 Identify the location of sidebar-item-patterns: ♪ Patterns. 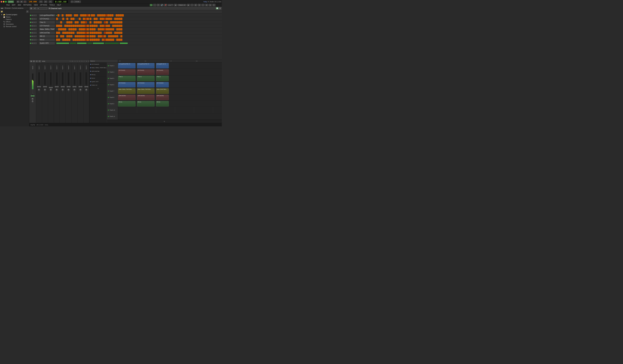
(15, 19).